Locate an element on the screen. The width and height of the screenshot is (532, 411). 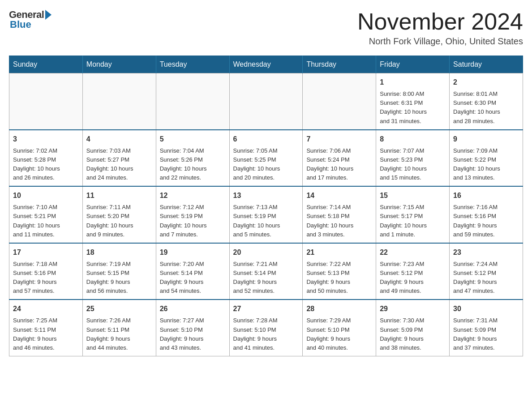
calendar-cell: 5Sunrise: 7:04 AMSunset: 5:26 PMDaylight… is located at coordinates (193, 158).